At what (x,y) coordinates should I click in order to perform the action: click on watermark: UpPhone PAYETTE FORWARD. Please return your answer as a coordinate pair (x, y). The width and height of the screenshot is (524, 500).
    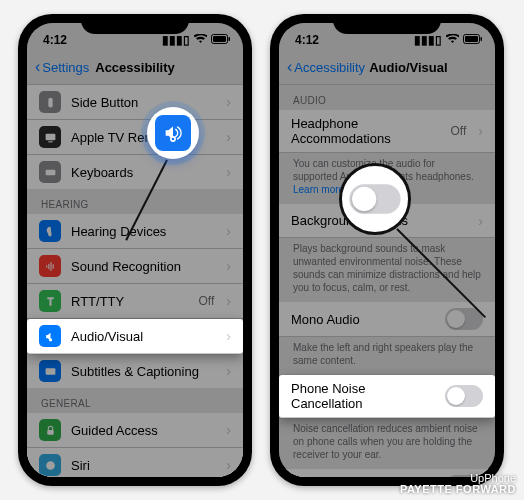
    Looking at the image, I should click on (458, 484).